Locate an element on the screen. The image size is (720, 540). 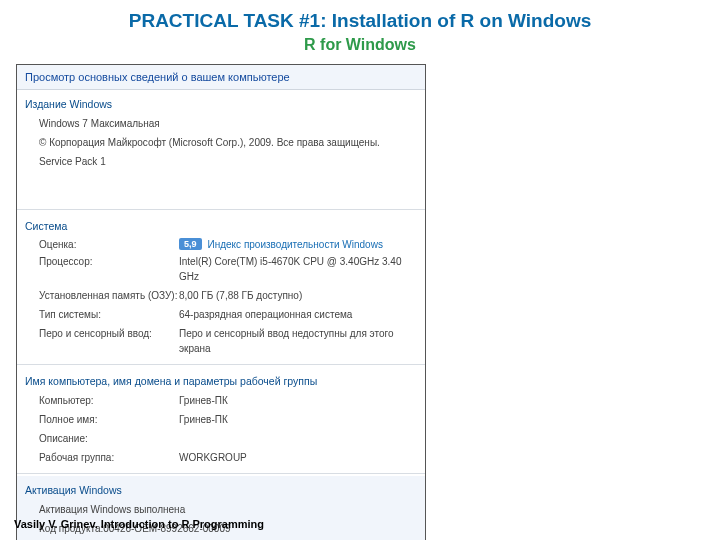
row-value: Intel(R) Core(TM) i5-4670K CPU @ 3.40GHz… is located at coordinates (298, 269).